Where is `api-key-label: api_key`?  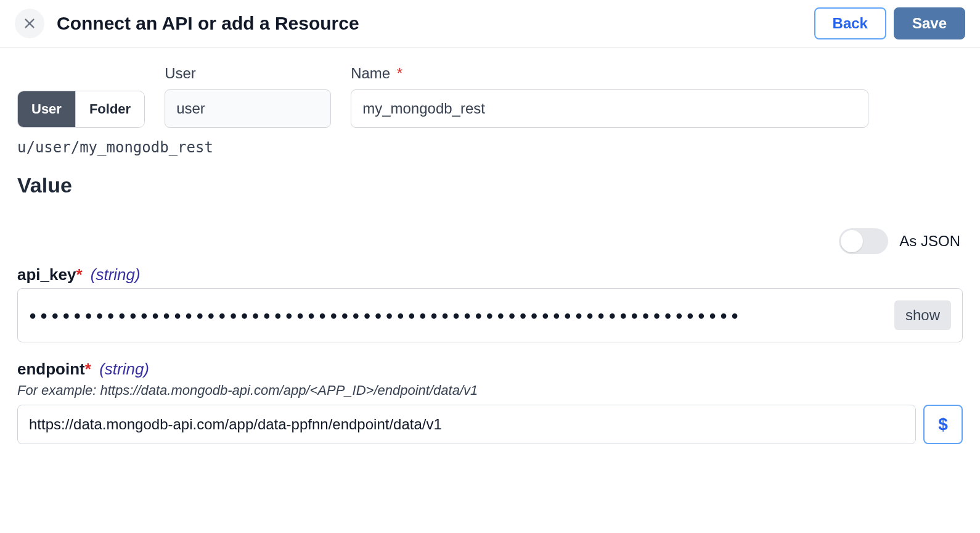
api-key-label: api_key is located at coordinates (47, 275).